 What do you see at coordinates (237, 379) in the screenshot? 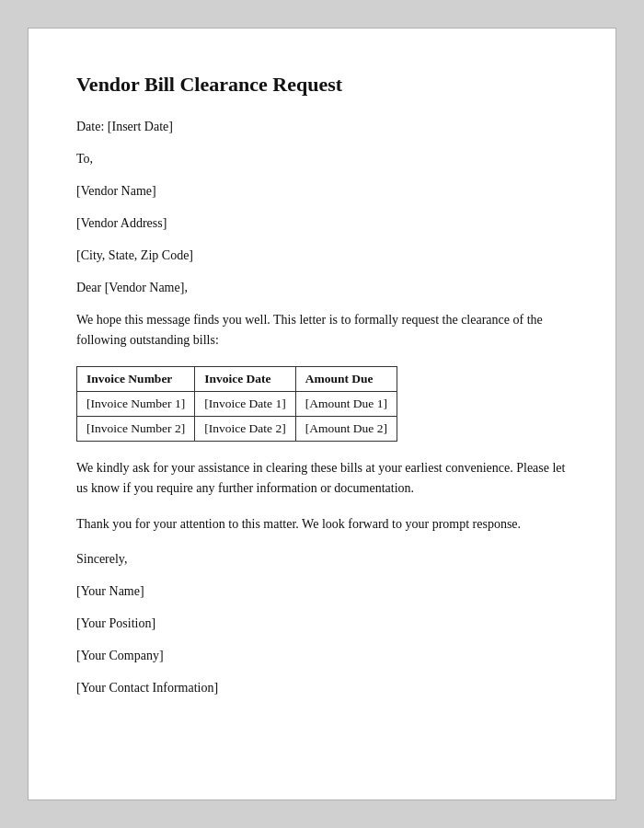
I see `table-header-row: Invoice Number Invoice Date Amount Due` at bounding box center [237, 379].